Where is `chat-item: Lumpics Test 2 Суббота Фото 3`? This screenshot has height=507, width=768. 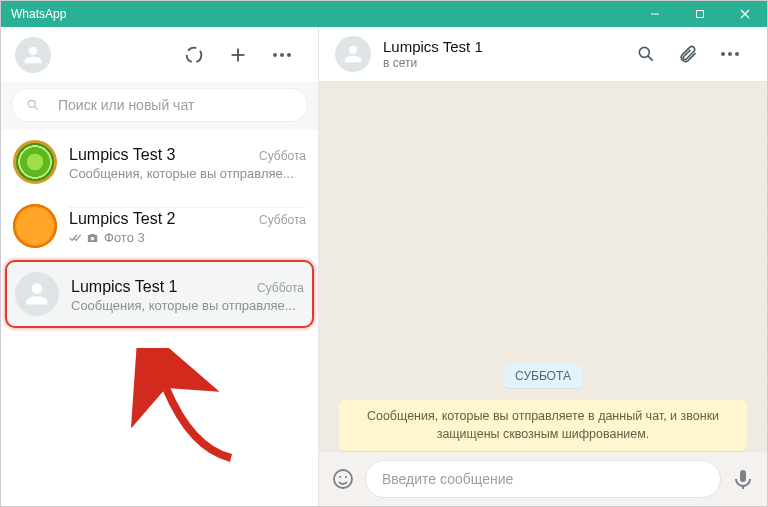 chat-item: Lumpics Test 2 Суббота Фото 3 is located at coordinates (160, 226).